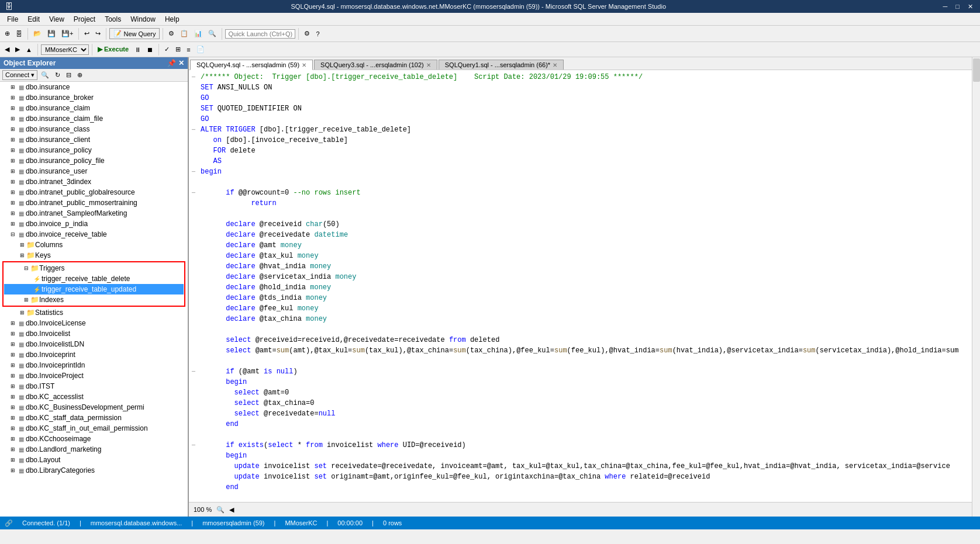 Image resolution: width=980 pixels, height=544 pixels. I want to click on right-scrollbar, so click(976, 287).